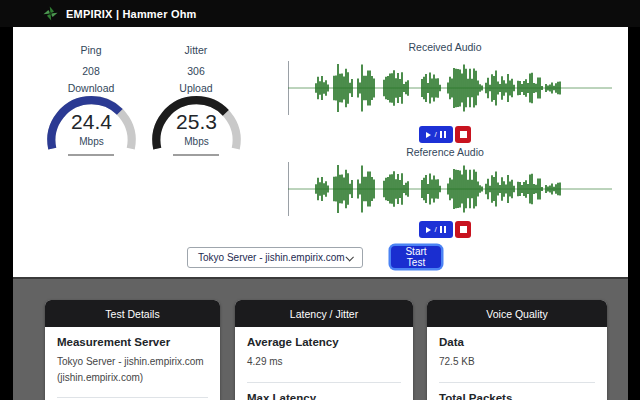  What do you see at coordinates (132, 342) in the screenshot?
I see `item-label: Measurement Server` at bounding box center [132, 342].